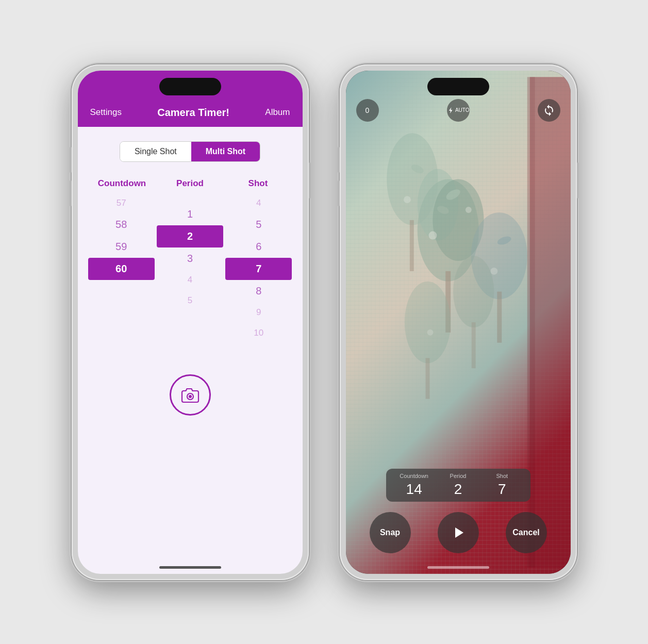  Describe the element at coordinates (578, 180) in the screenshot. I see `right-power-button` at that location.